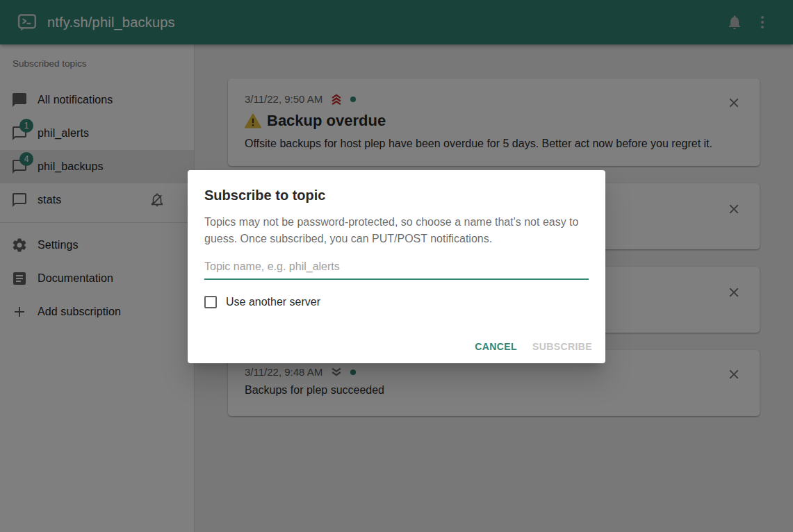 Image resolution: width=793 pixels, height=532 pixels. Describe the element at coordinates (534, 347) in the screenshot. I see `dialog-actions: CANCEL SUBSCRIBE` at that location.